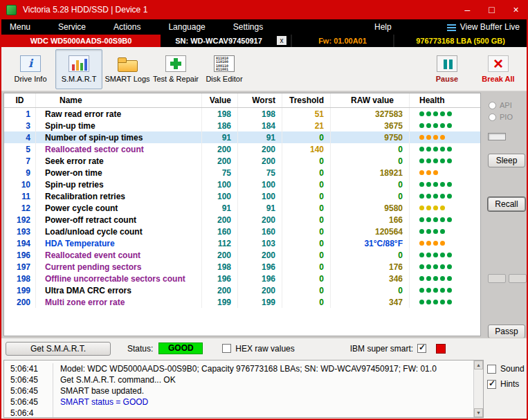  What do you see at coordinates (479, 365) in the screenshot?
I see `scroll-up-icon: ▲` at bounding box center [479, 365].